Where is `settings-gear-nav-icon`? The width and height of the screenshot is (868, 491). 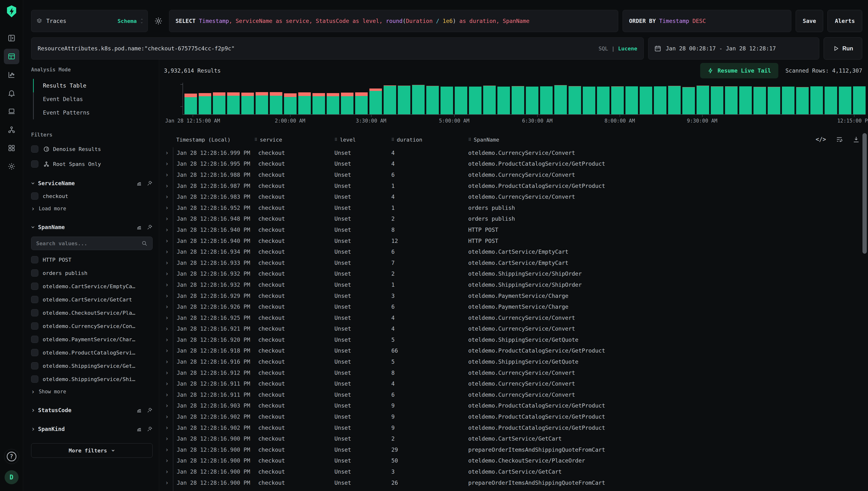
settings-gear-nav-icon is located at coordinates (11, 167).